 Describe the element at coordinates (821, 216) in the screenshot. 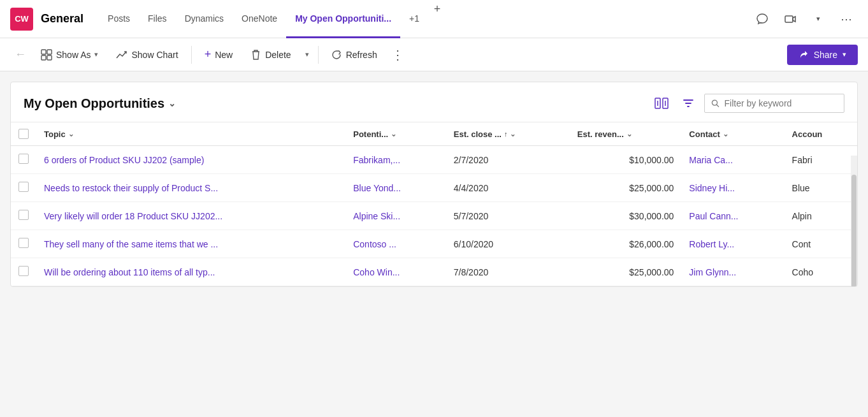

I see `row-account: Alpin` at that location.